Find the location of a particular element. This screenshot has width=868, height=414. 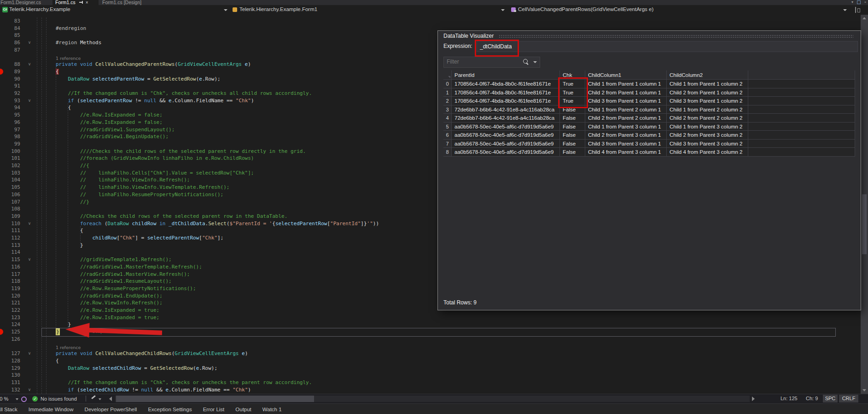

grid-cell: 1 is located at coordinates (448, 93).